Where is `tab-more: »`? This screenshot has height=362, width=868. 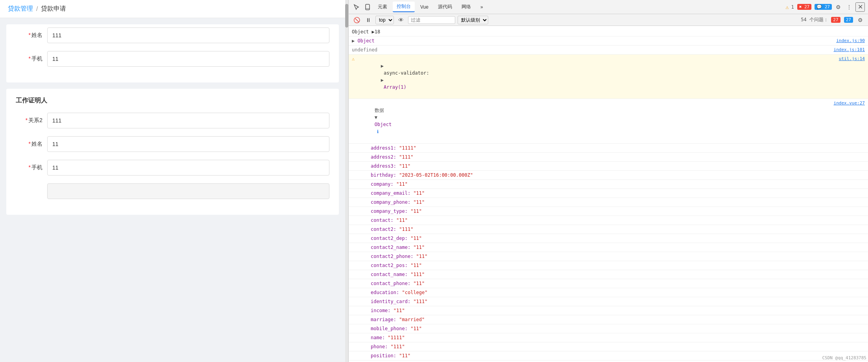 tab-more: » is located at coordinates (482, 7).